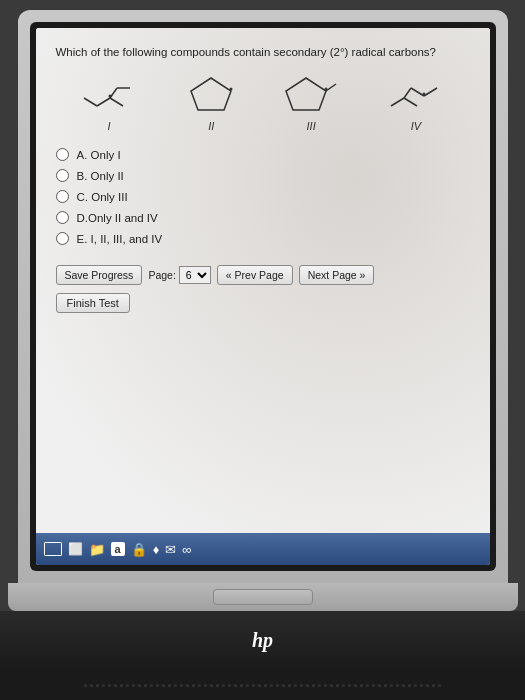 This screenshot has width=525, height=700. Describe the element at coordinates (195, 275) in the screenshot. I see `page-select: 6` at that location.